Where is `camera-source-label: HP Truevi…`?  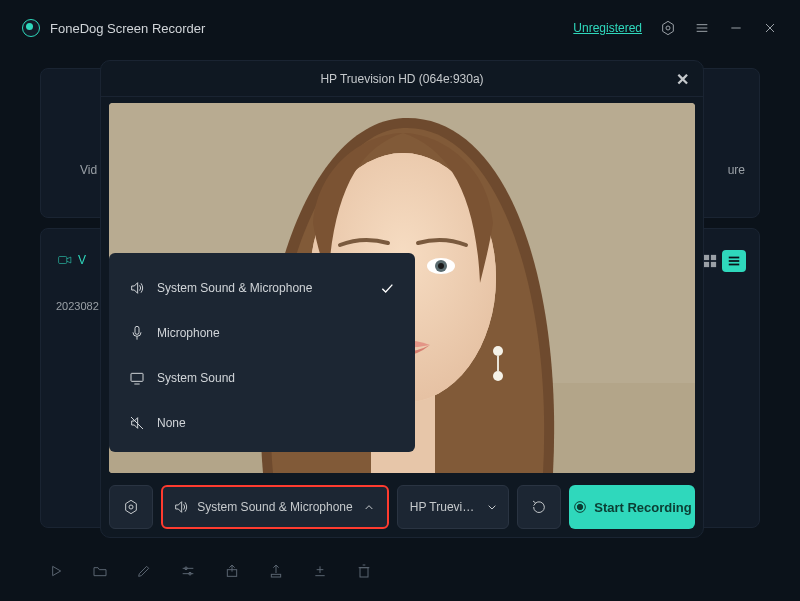 camera-source-label: HP Truevi… is located at coordinates (442, 507).